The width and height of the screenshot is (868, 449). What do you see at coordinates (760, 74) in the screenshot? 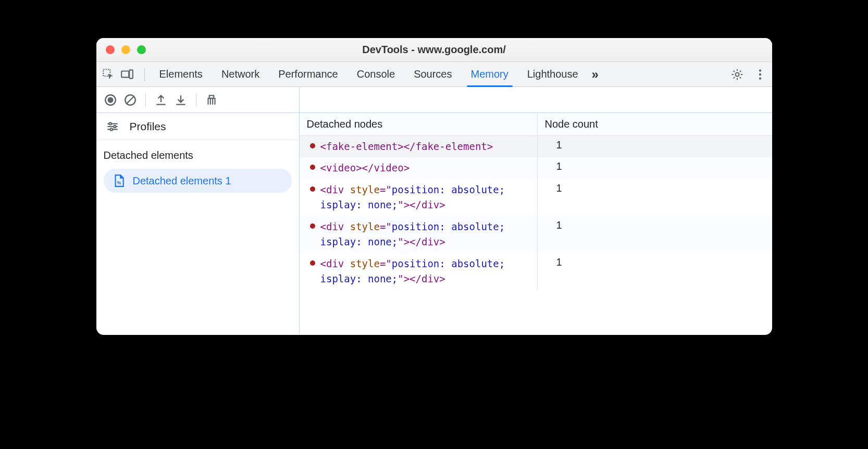
I see `kebab-menu-icon` at bounding box center [760, 74].